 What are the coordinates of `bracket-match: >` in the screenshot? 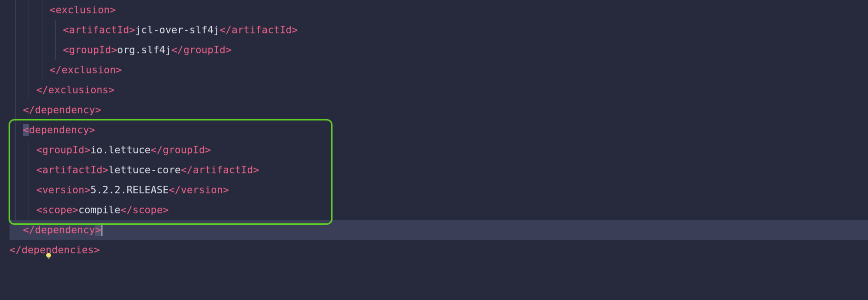 It's located at (98, 230).